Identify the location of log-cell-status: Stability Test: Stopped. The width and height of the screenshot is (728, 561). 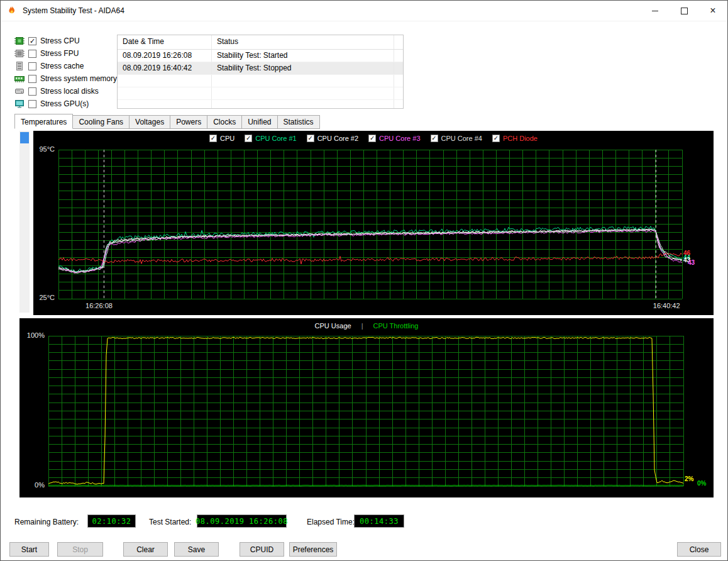
(303, 68).